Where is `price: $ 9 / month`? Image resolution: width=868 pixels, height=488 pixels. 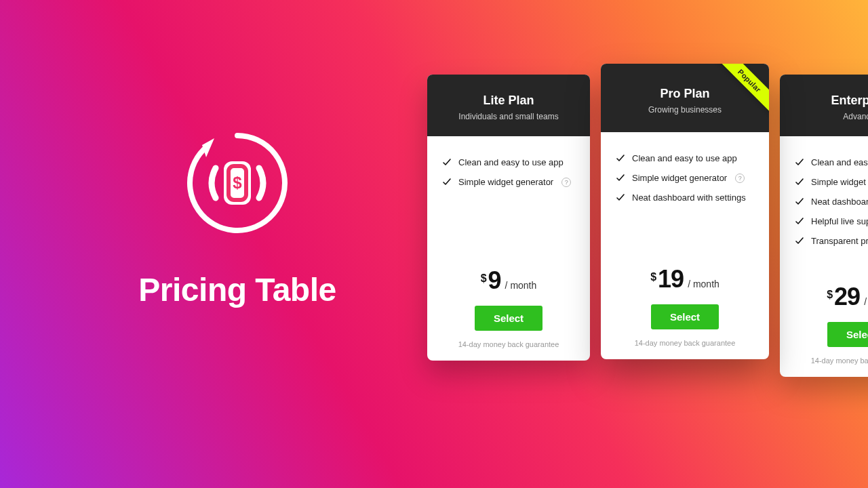 price: $ 9 / month is located at coordinates (509, 281).